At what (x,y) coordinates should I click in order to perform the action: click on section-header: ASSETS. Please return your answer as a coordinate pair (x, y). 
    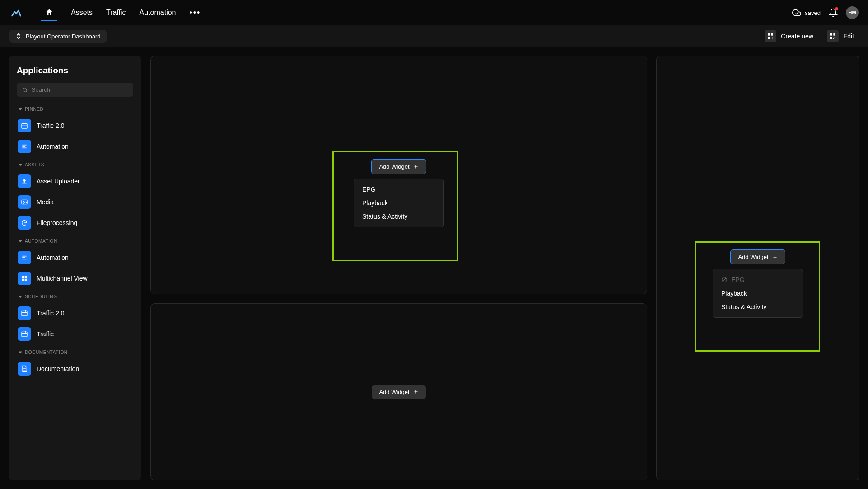
    Looking at the image, I should click on (76, 165).